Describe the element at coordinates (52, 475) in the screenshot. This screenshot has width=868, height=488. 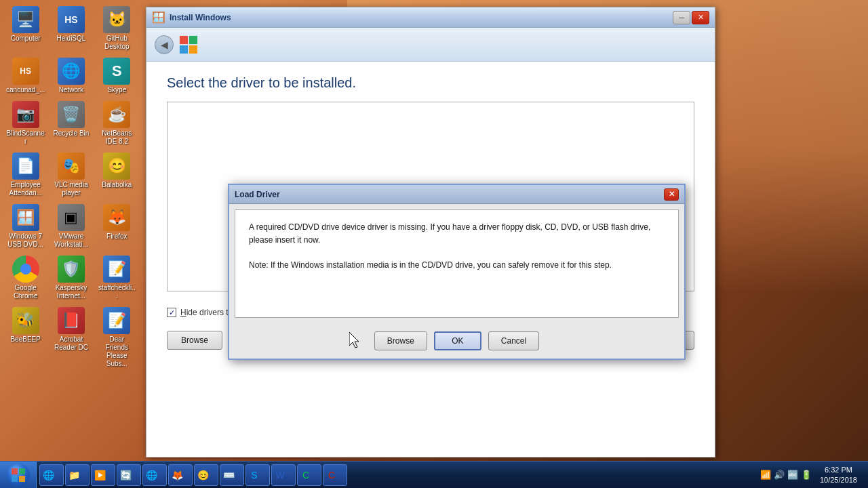
I see `taskbar-item-ie: 🌐` at that location.